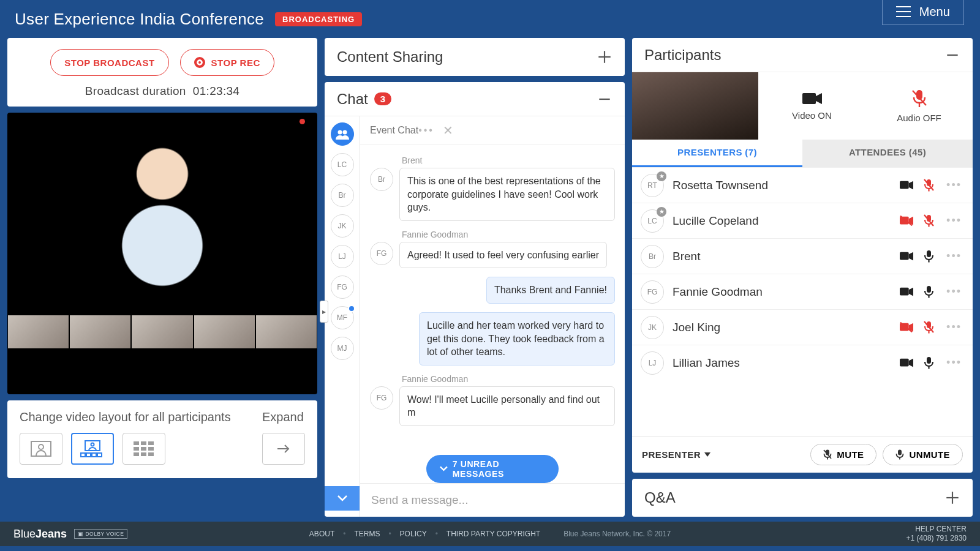 The image size is (980, 551). I want to click on message-avatar: FG, so click(382, 398).